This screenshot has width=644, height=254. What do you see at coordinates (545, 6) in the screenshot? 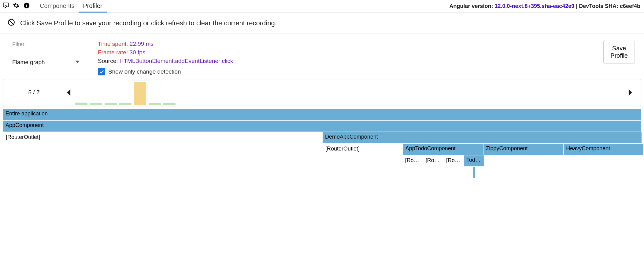
I see `version-info: Angular version: 12.0.0-next.8+395.sha-e…` at bounding box center [545, 6].